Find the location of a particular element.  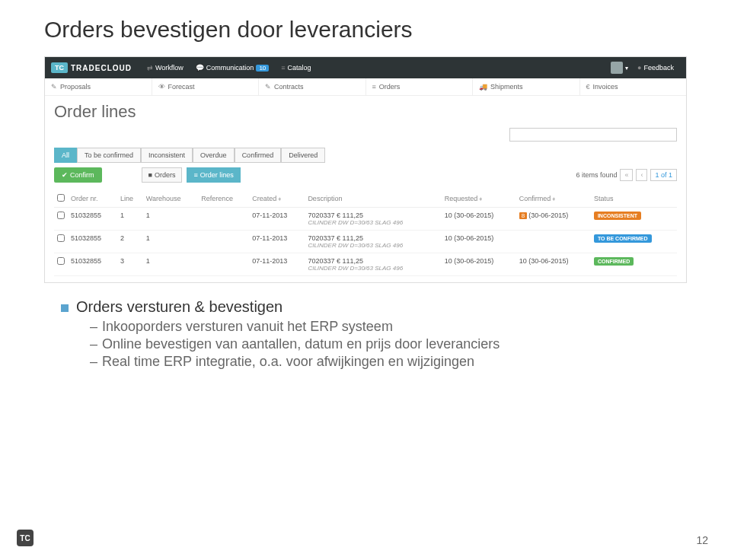

nav-feedback: ●Feedback is located at coordinates (656, 68).